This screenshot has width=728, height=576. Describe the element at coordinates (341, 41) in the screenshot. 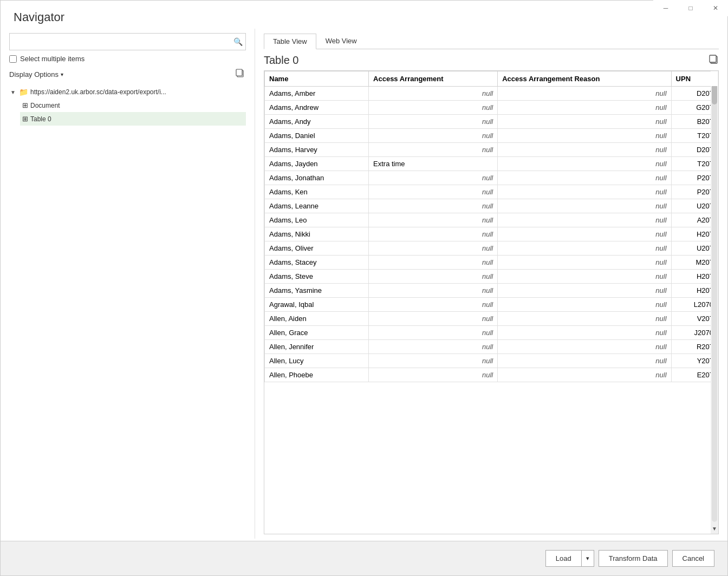

I see `tab-web-view: Web View` at that location.